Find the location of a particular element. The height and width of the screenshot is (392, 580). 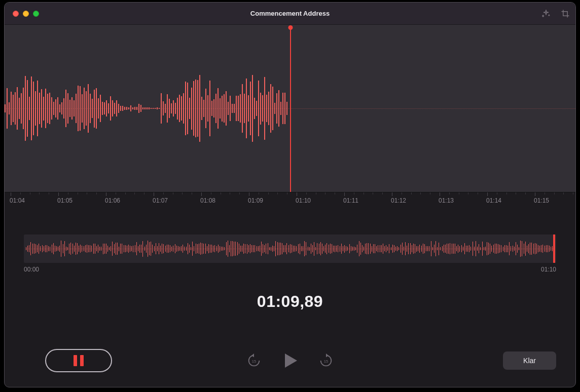

ruler-label: 01:14 is located at coordinates (494, 201).